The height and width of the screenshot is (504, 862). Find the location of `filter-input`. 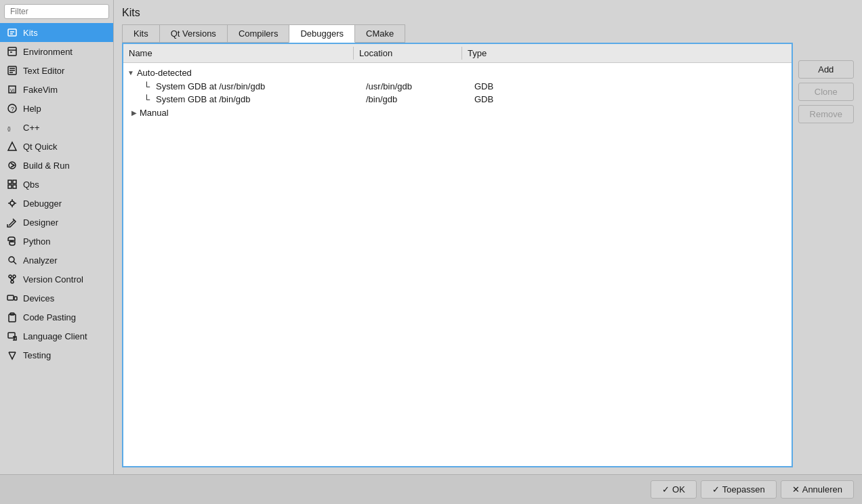

filter-input is located at coordinates (57, 12).